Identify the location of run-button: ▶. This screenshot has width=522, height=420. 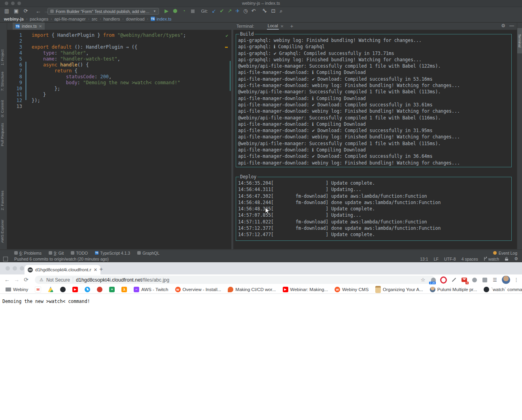
(166, 11).